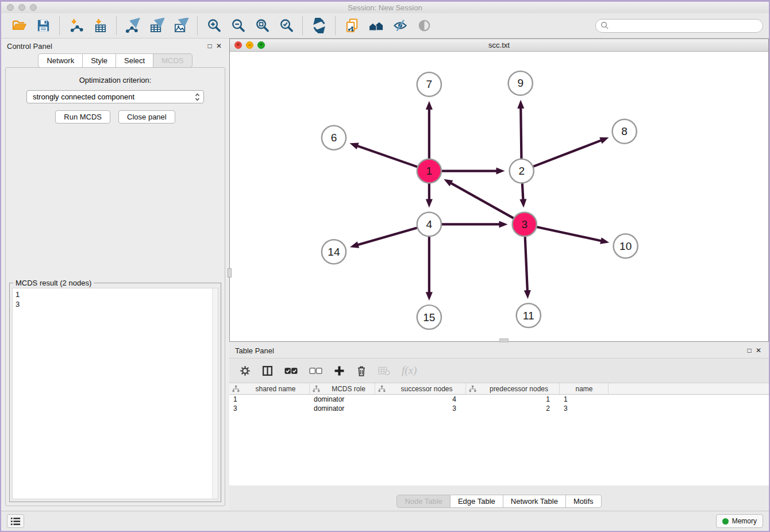 This screenshot has width=770, height=532. What do you see at coordinates (157, 26) in the screenshot?
I see `export-table-button` at bounding box center [157, 26].